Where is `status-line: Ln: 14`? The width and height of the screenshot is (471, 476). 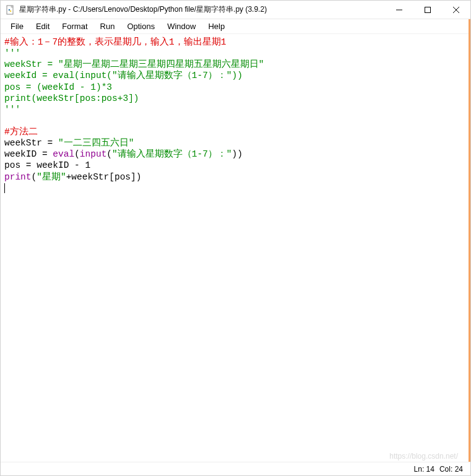 status-line: Ln: 14 is located at coordinates (425, 469).